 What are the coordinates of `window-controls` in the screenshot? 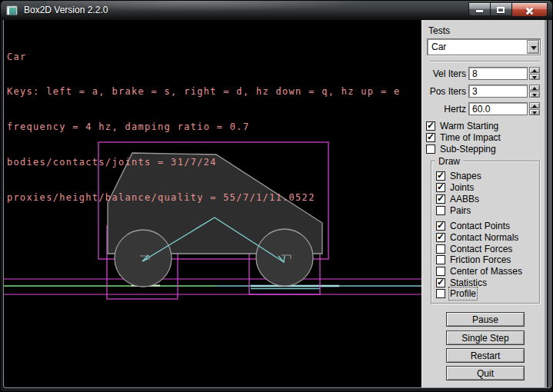 It's located at (508, 9).